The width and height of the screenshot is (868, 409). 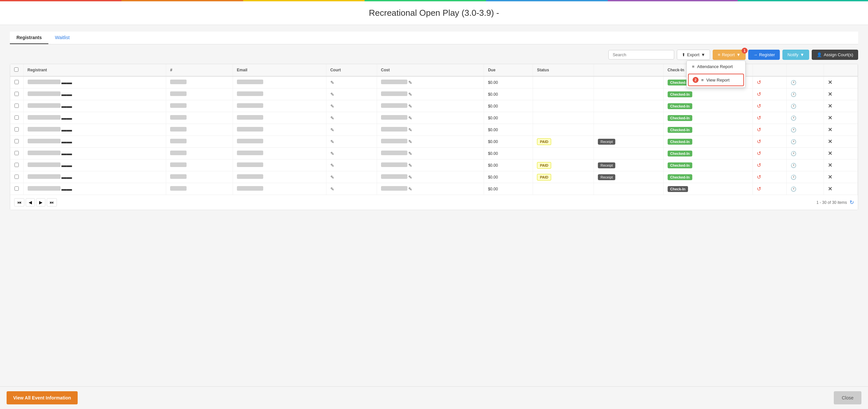 What do you see at coordinates (52, 202) in the screenshot?
I see `last-page-btn: ⏭` at bounding box center [52, 202].